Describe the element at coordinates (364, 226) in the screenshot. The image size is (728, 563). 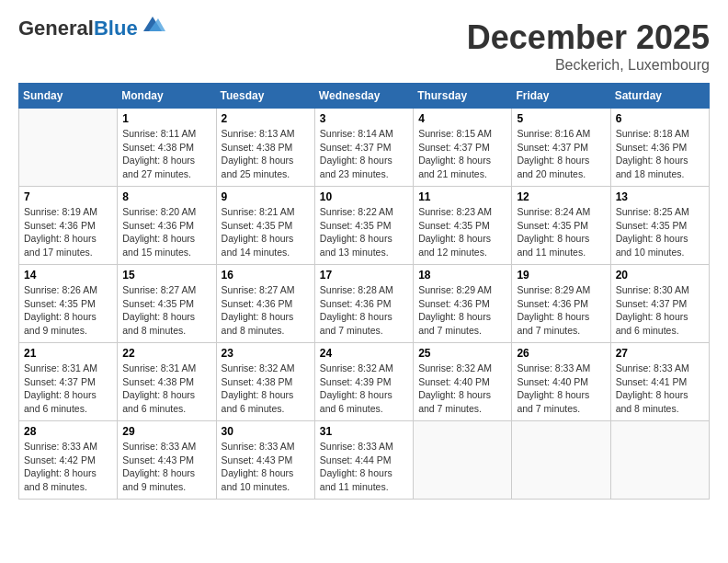
I see `calendar-cell: 10Sunrise: 8:22 AMSunset: 4:35 PMDayligh…` at that location.